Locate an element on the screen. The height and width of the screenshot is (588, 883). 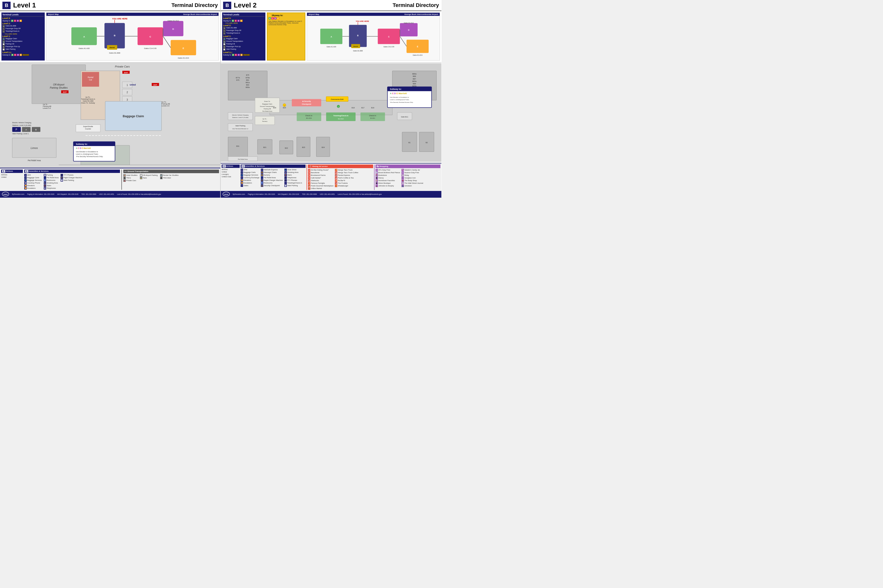
footer2-website: fly2houston.com is located at coordinates (239, 194).